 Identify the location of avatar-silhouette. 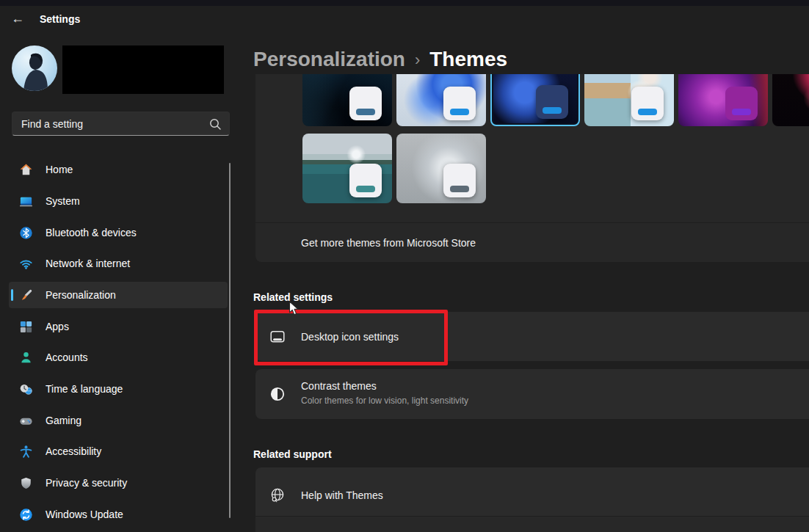
(35, 68).